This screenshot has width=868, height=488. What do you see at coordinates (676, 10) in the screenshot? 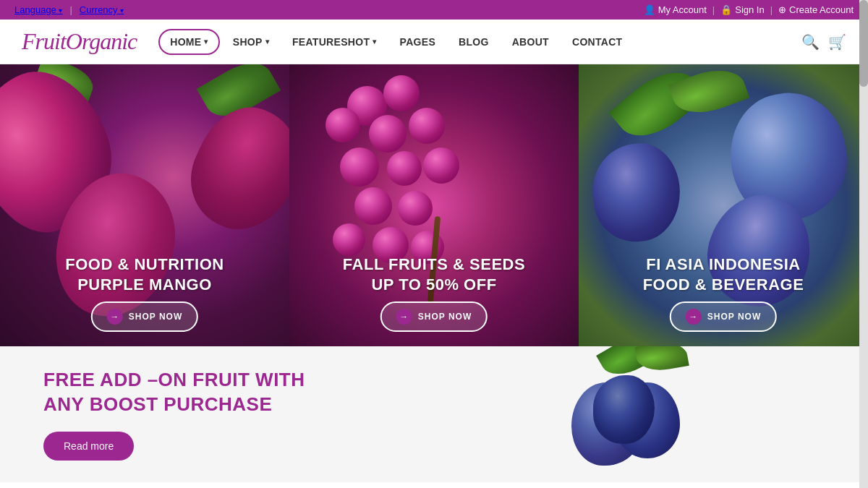
I see `my-account-link: 👤 My Account` at bounding box center [676, 10].